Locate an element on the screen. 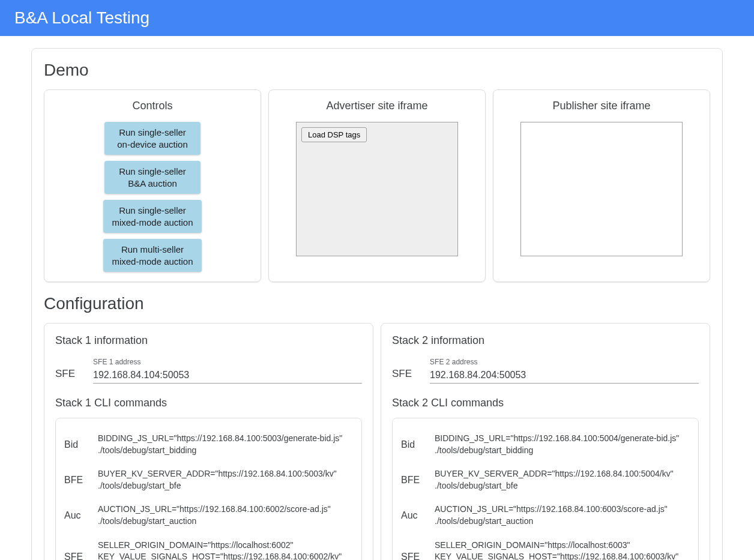 The width and height of the screenshot is (754, 560). run-single-seller-mixed-button: Run single-seller mixed-mode auction is located at coordinates (152, 216).